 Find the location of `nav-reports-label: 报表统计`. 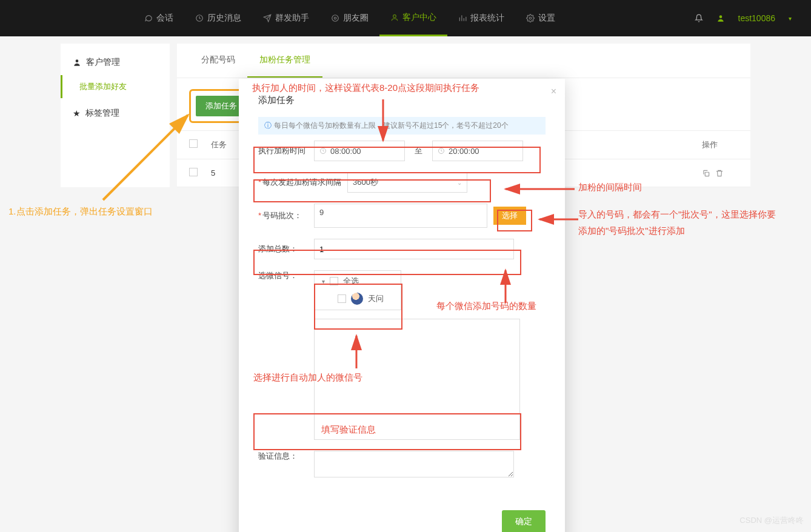

nav-reports-label: 报表统计 is located at coordinates (487, 18).